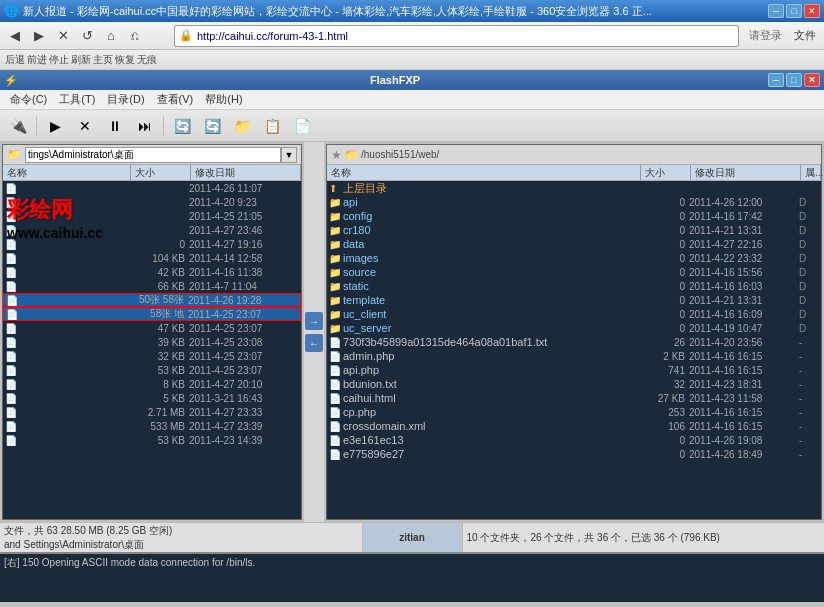  Describe the element at coordinates (776, 11) in the screenshot. I see `minimize-button: ─` at that location.